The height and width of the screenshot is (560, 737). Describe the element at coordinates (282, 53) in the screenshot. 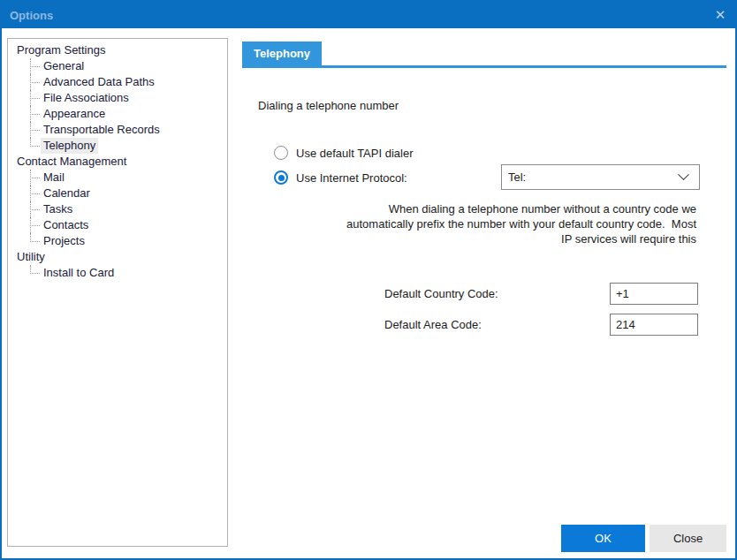

I see `tab-telephony: Telephony` at that location.